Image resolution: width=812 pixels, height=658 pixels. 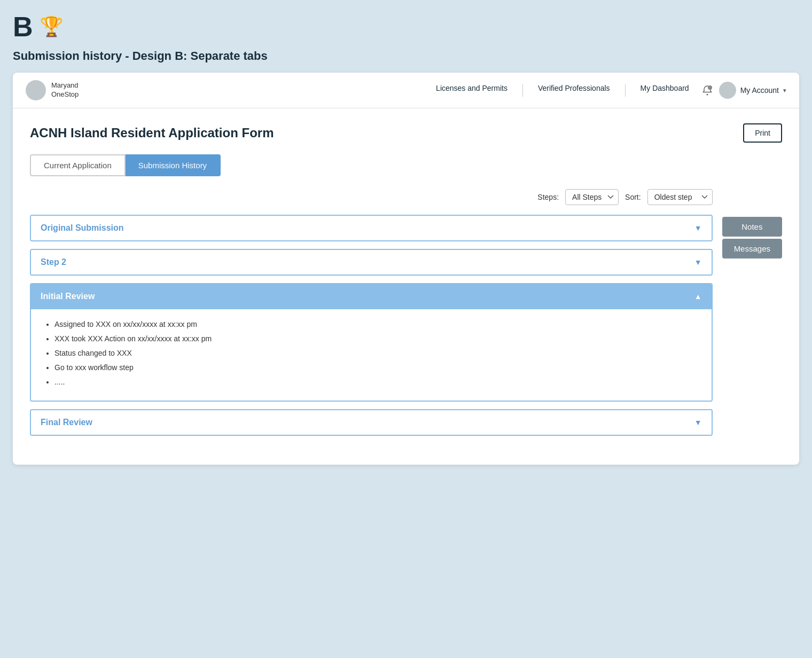 What do you see at coordinates (371, 296) in the screenshot?
I see `accordion-header-initial-review: Initial Review ▲` at bounding box center [371, 296].